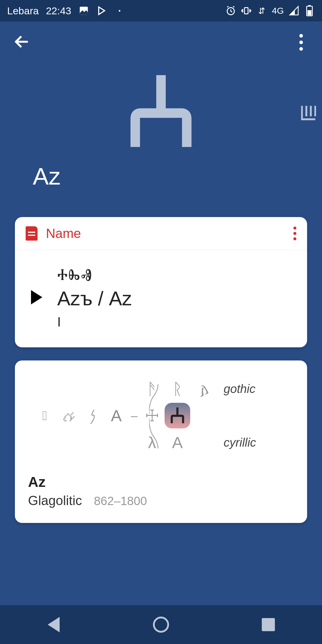 The width and height of the screenshot is (322, 644). What do you see at coordinates (95, 298) in the screenshot?
I see `name-latin: Azъ / Az` at bounding box center [95, 298].